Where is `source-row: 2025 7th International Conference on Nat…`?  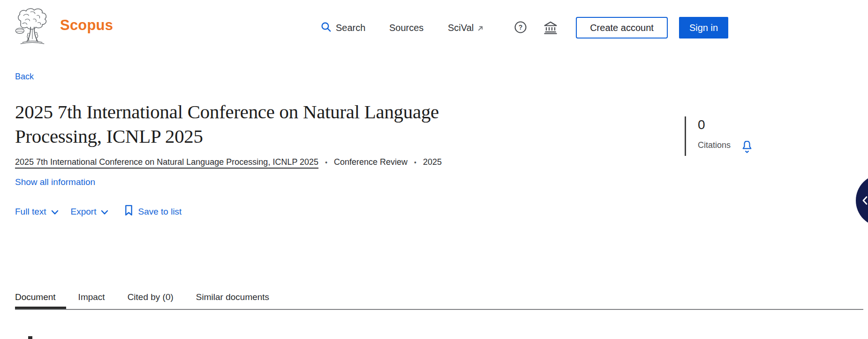
source-row: 2025 7th International Conference on Nat… is located at coordinates (228, 162).